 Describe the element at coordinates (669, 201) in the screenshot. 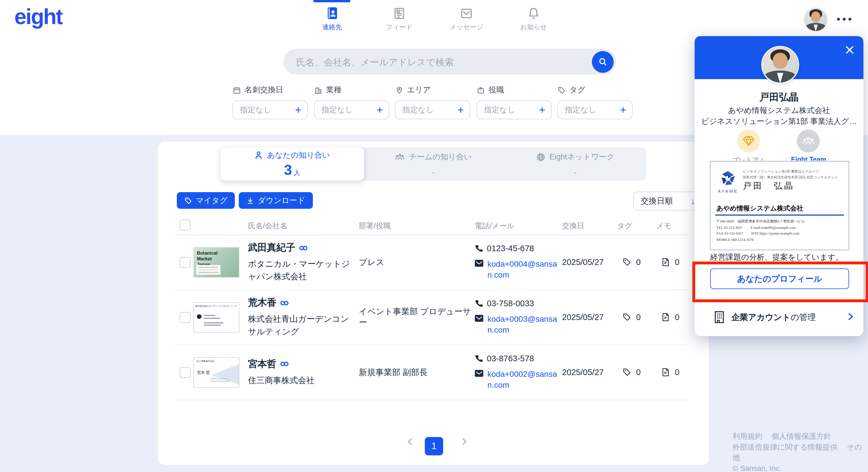

I see `sort-selector: 交換日順 ↓AZ` at that location.